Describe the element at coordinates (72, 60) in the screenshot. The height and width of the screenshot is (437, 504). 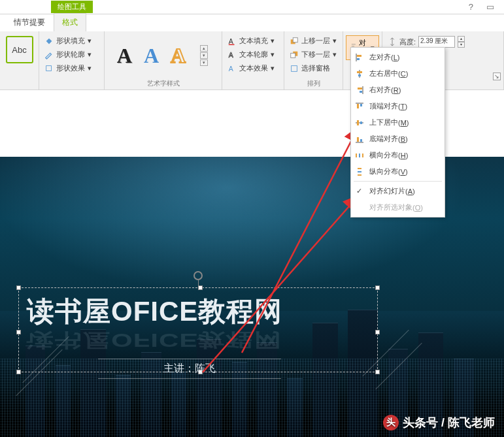
I see `group-shape-format: 形状填充 ▾ 形状轮廓 ▾ 形状效果 ▾` at that location.